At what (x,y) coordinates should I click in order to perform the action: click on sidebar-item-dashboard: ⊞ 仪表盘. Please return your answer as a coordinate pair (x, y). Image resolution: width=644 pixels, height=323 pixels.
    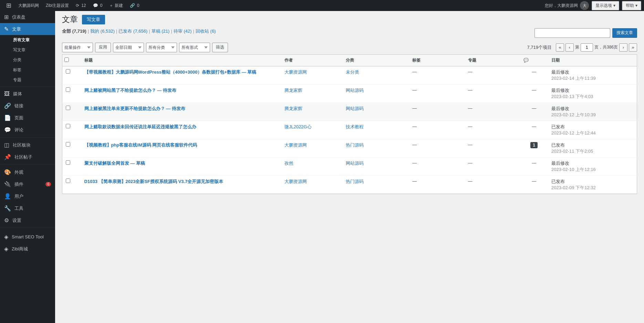
    Looking at the image, I should click on (28, 17).